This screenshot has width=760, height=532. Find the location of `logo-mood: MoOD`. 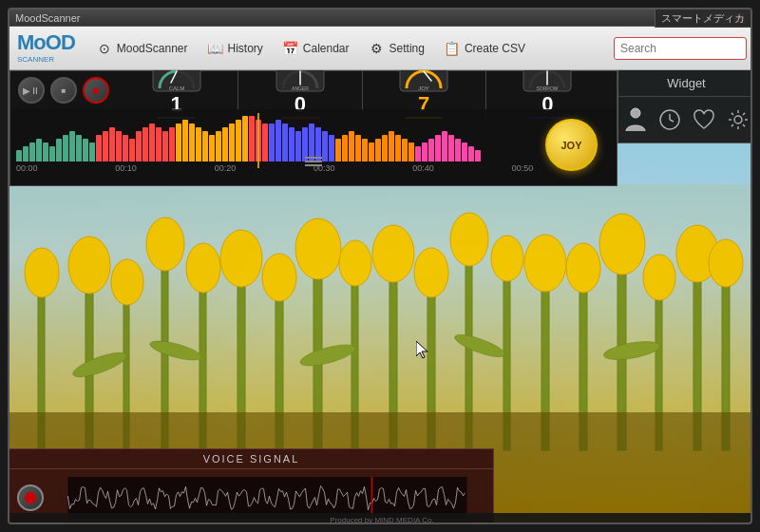

logo-mood: MoOD is located at coordinates (46, 43).